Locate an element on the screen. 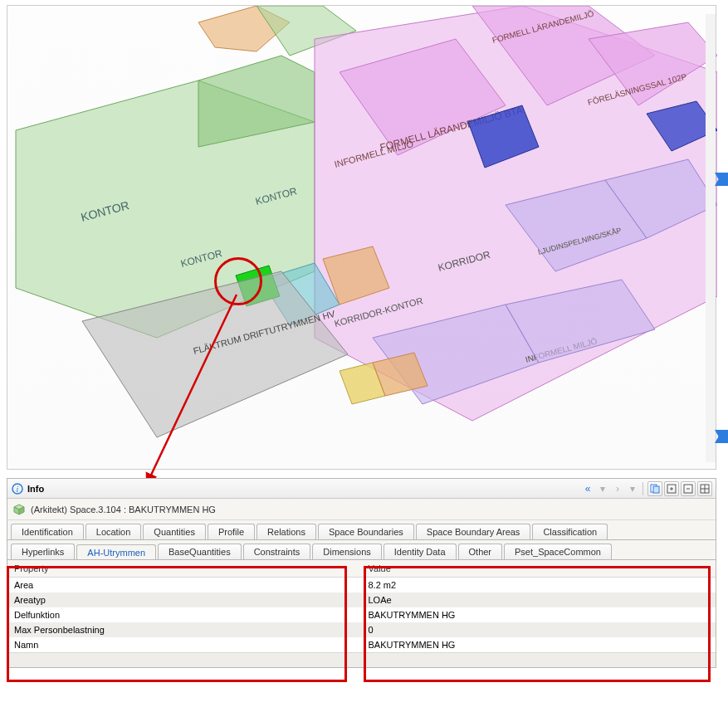  property-grid: Property Area Areatyp Delfunktion Max Pe… is located at coordinates (362, 606).